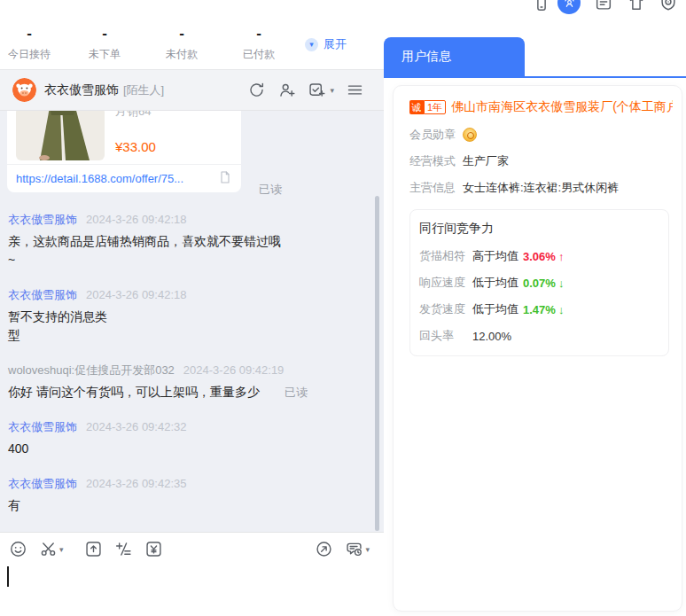  Describe the element at coordinates (442, 336) in the screenshot. I see `metric-label: 回头率` at that location.